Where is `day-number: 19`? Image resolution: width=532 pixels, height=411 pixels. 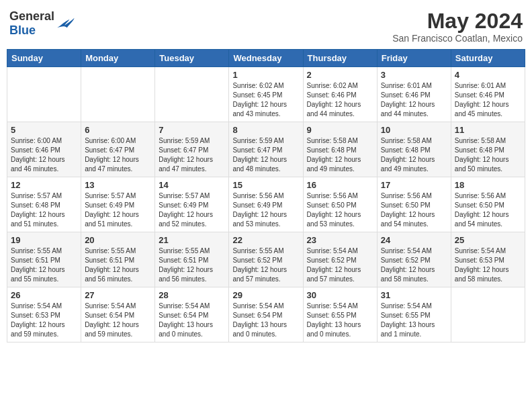
day-number: 19 is located at coordinates (44, 240).